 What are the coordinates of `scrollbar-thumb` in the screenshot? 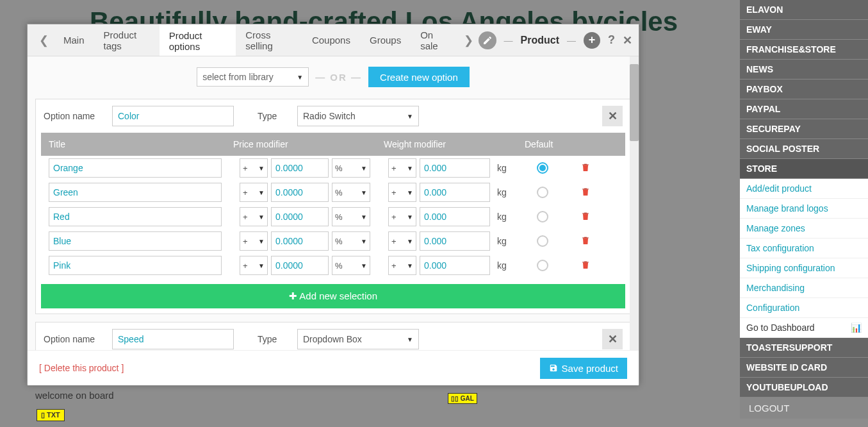 It's located at (634, 103).